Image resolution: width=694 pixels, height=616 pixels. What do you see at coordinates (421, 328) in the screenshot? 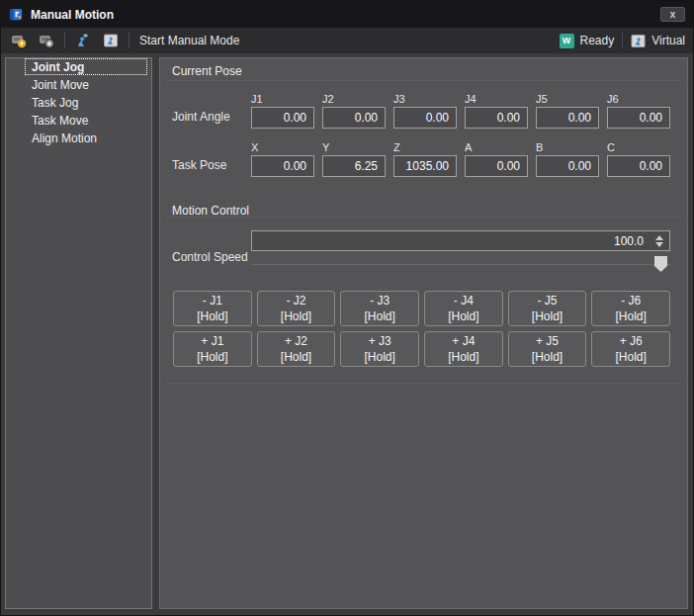
I see `jog-buttons: - J1[Hold] - J2[Hold] - J3[Hold] - J4[Ho…` at bounding box center [421, 328].